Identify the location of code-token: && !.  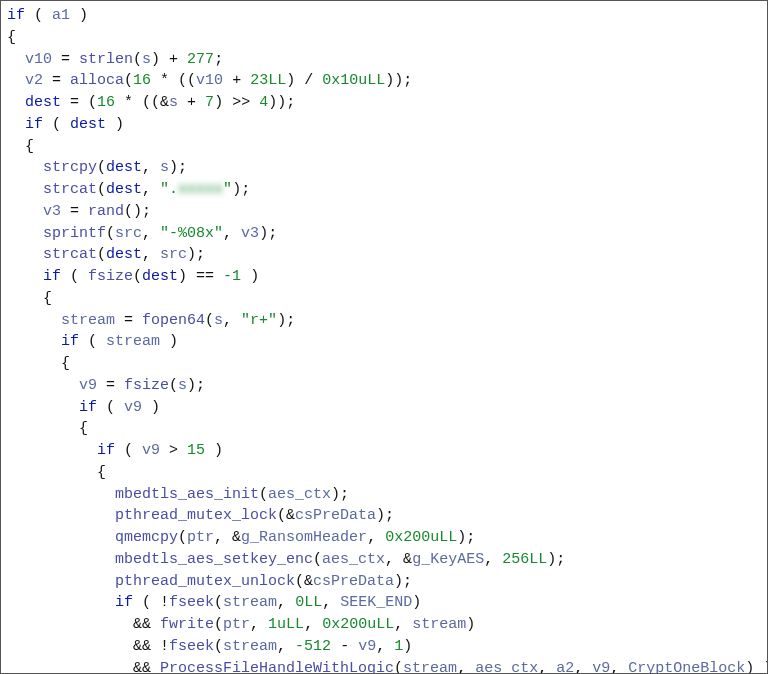
(151, 646).